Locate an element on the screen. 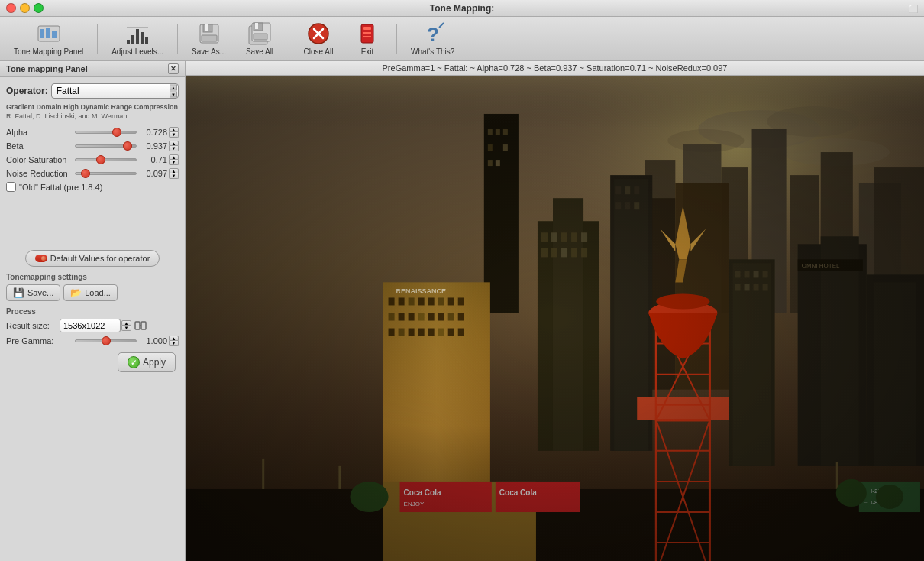  close-button is located at coordinates (11, 8).